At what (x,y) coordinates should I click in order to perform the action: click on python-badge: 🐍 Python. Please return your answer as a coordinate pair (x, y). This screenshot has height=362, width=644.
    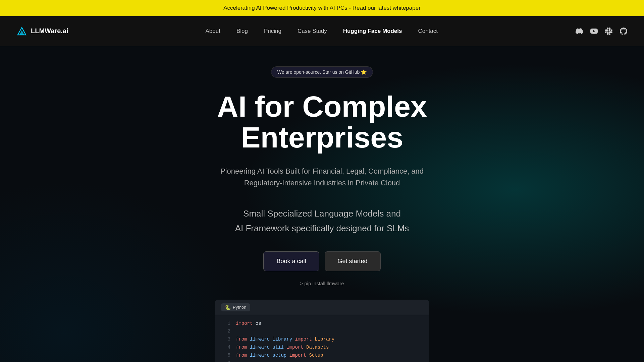
    Looking at the image, I should click on (235, 307).